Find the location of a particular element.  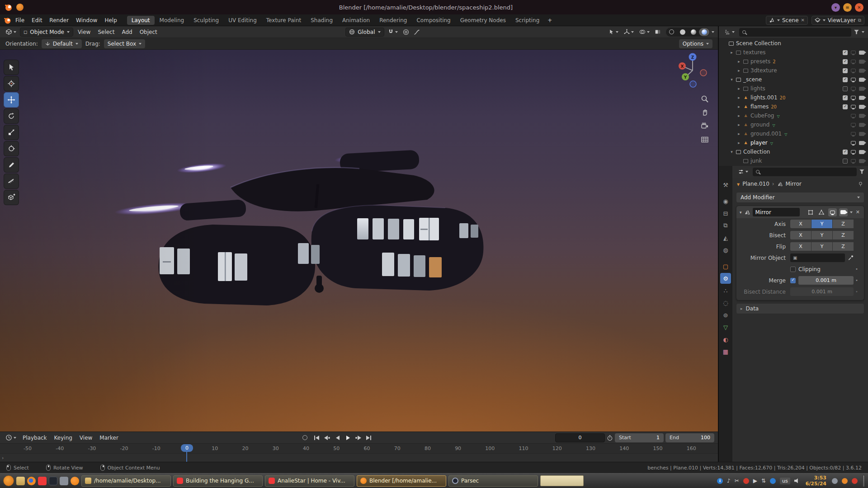

outliner-row: ▸ CubeFog is located at coordinates (793, 116).